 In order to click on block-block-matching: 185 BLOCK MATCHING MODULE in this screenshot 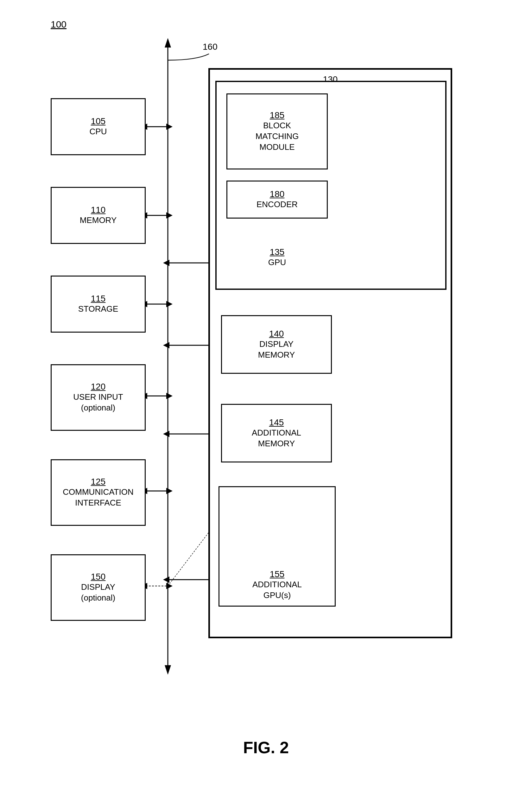, I will do `click(277, 131)`.